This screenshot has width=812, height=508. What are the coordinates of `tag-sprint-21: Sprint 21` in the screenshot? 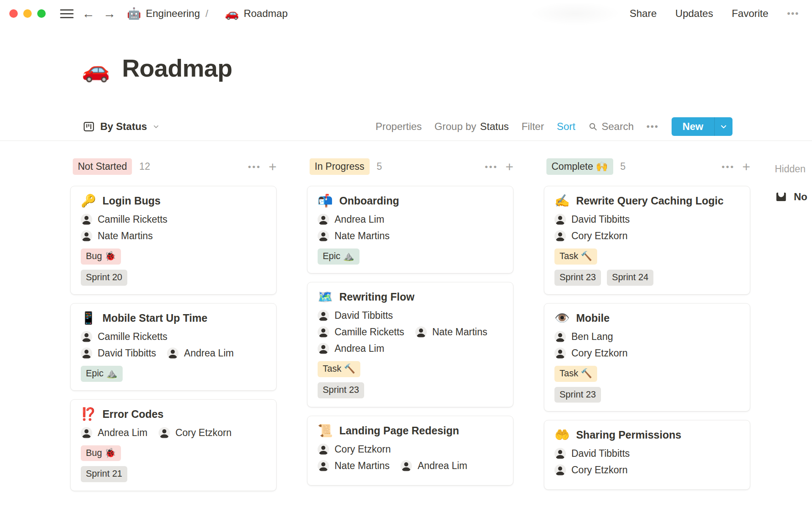 It's located at (104, 474).